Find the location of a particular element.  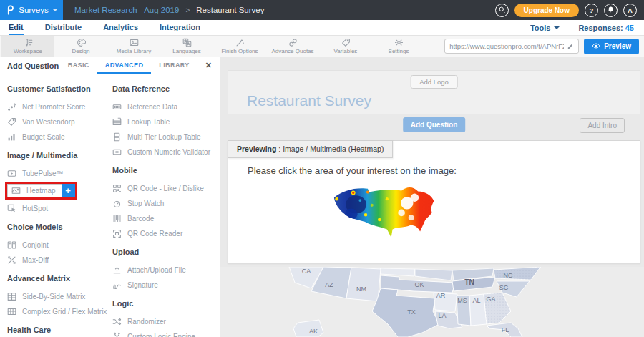

survey-header-card: Add Logo Restaurant Survey is located at coordinates (434, 92).